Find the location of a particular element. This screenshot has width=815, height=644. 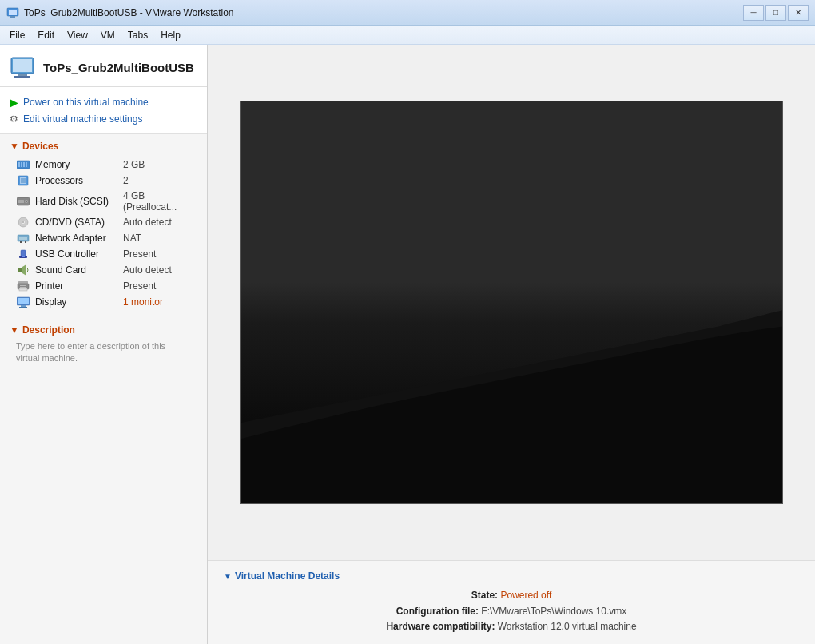

device-processors: Processors 2 is located at coordinates (104, 181).